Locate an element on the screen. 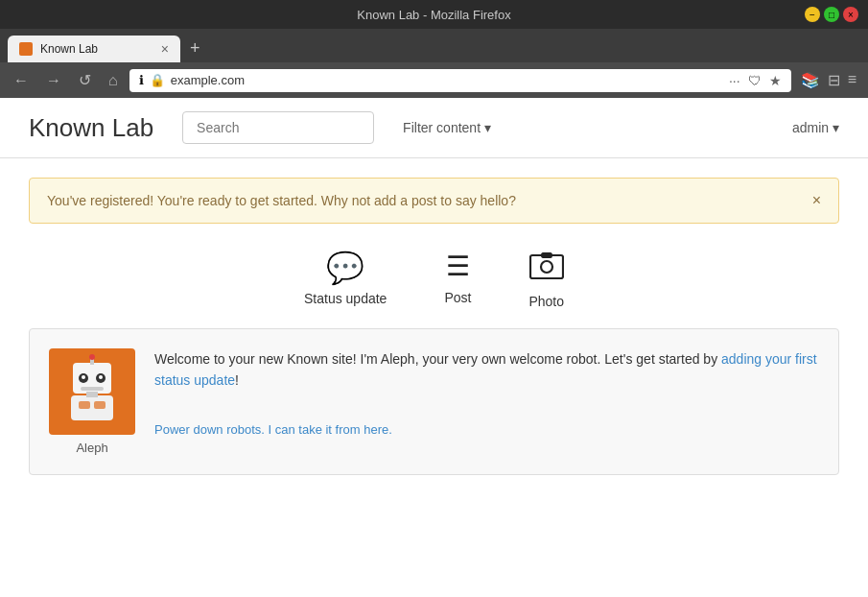 Image resolution: width=868 pixels, height=597 pixels. back-button: ← is located at coordinates (21, 81).